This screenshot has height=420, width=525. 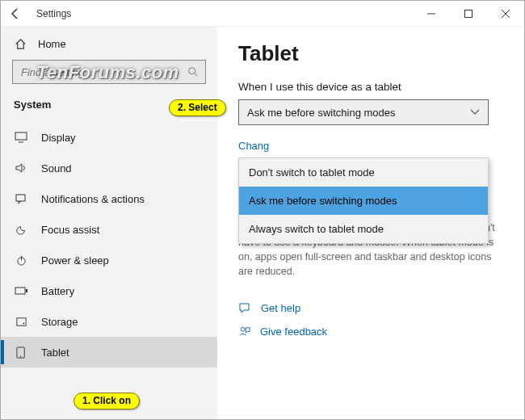 I want to click on notifications-icon, so click(x=21, y=199).